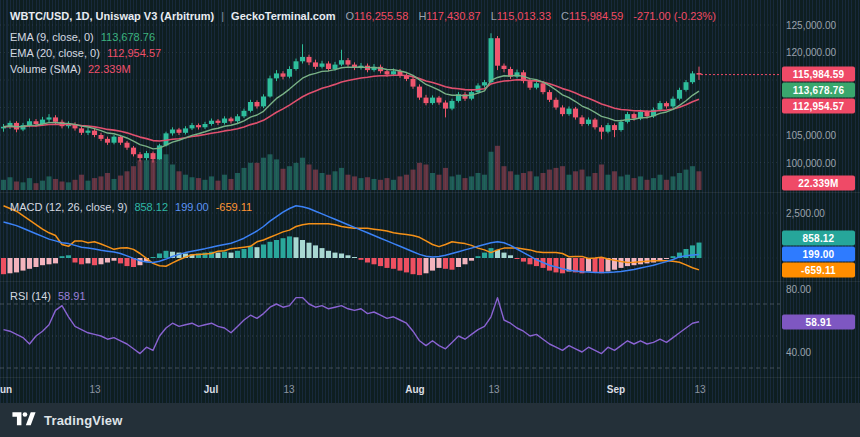  Describe the element at coordinates (818, 74) in the screenshot. I see `price-axis-badge: 115,984.59` at that location.